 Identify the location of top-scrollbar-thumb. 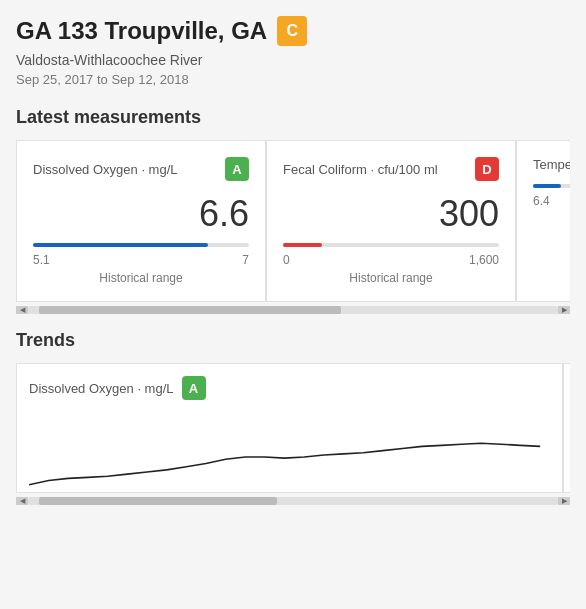
(190, 310).